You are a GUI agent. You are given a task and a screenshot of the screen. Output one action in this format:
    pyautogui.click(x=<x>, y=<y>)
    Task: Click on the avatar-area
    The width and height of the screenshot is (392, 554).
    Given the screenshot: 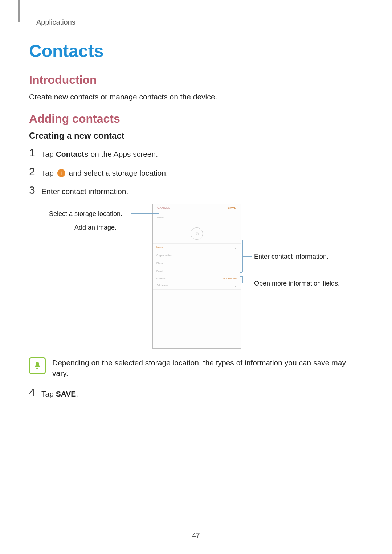 What is the action you would take?
    pyautogui.click(x=197, y=233)
    